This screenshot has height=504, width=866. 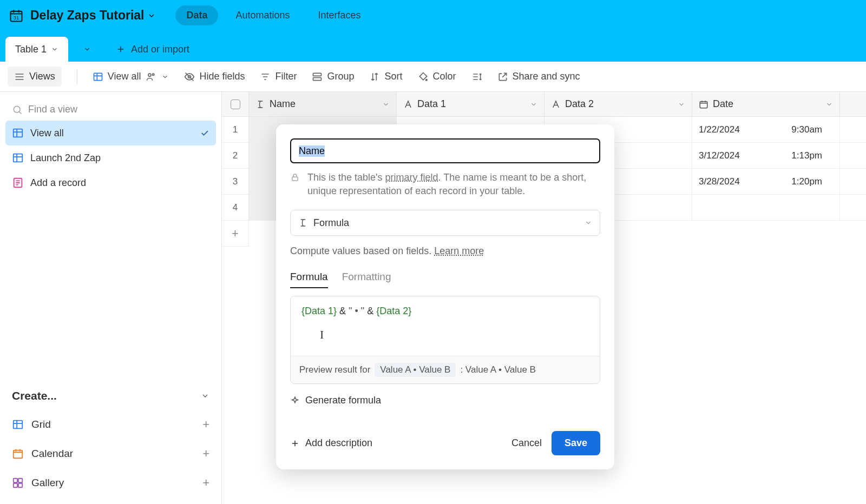 I want to click on create-header: Create..., so click(x=110, y=396).